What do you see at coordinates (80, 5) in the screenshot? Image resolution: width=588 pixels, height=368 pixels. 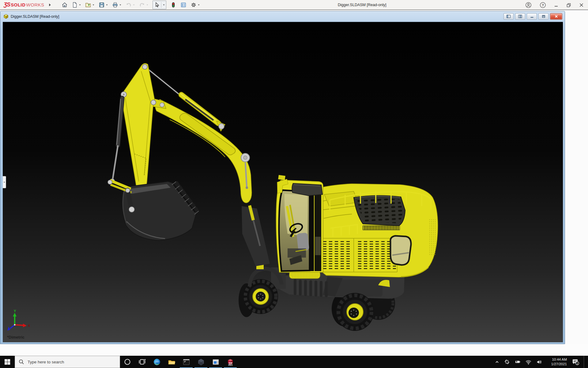 I see `new-document-dropdown-icon` at bounding box center [80, 5].